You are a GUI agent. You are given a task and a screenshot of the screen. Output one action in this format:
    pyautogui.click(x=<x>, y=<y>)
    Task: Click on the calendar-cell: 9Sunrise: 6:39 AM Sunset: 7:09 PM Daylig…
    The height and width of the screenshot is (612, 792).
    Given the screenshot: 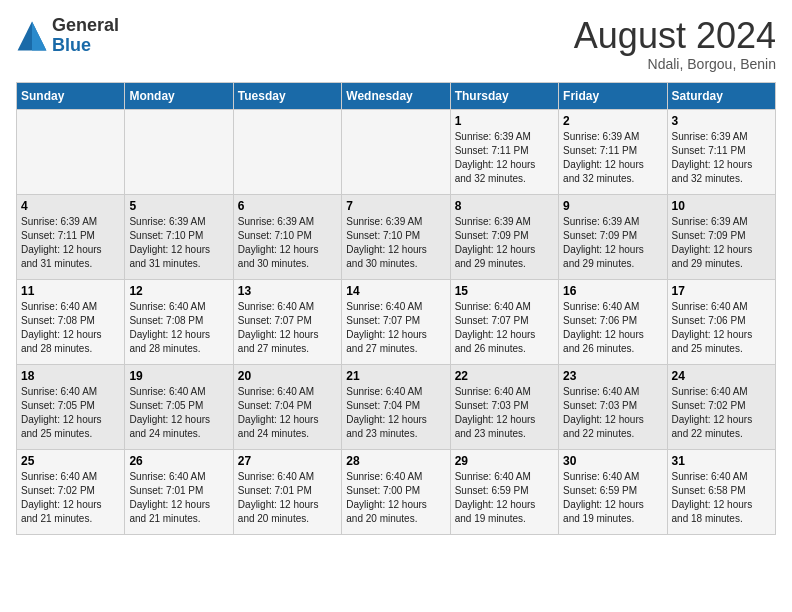 What is the action you would take?
    pyautogui.click(x=613, y=236)
    